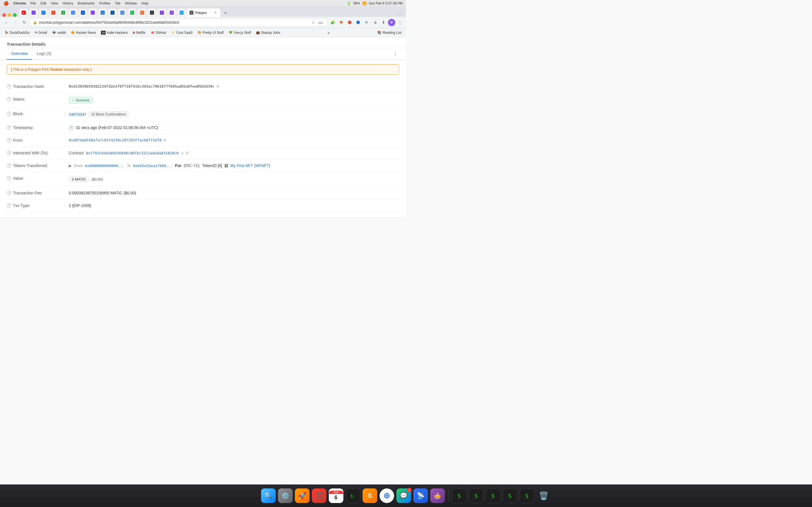  I want to click on back-button: ←, so click(6, 22).